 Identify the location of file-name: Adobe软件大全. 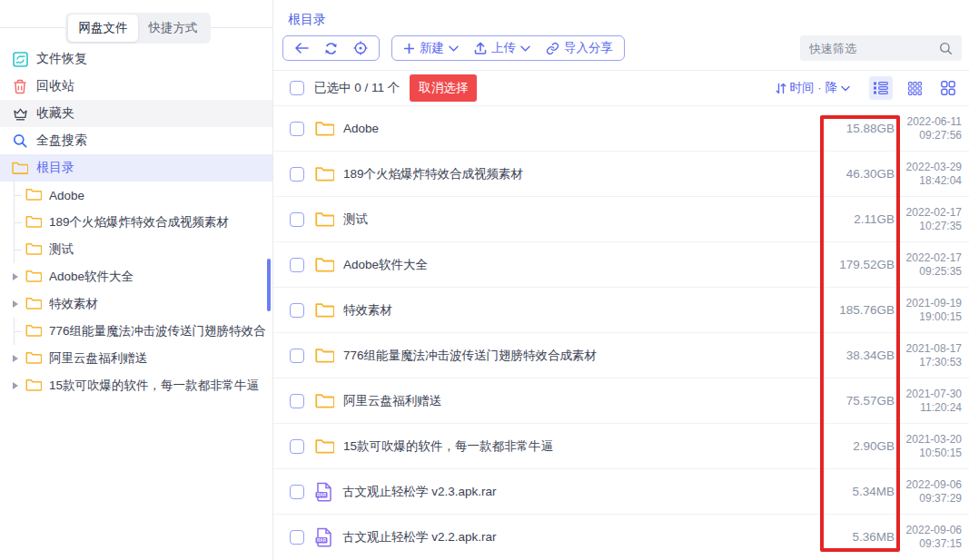
(576, 265).